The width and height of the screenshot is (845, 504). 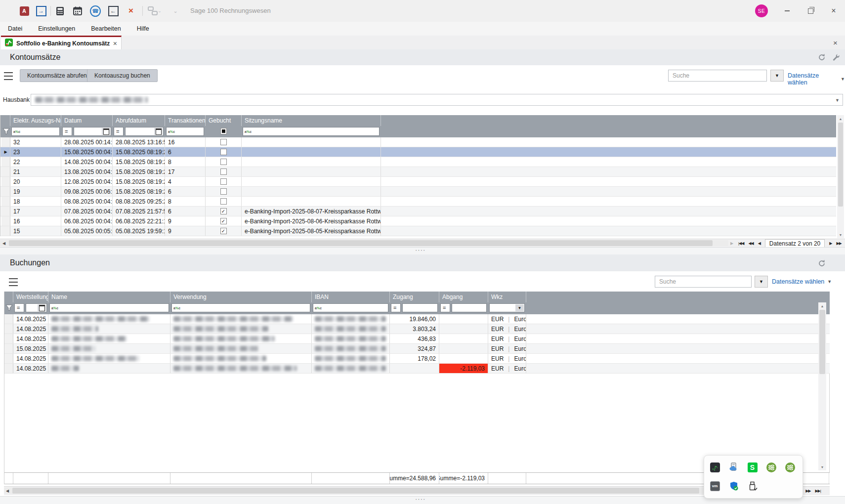 What do you see at coordinates (185, 131) in the screenshot?
I see `transaktionen-filter-input: a%c` at bounding box center [185, 131].